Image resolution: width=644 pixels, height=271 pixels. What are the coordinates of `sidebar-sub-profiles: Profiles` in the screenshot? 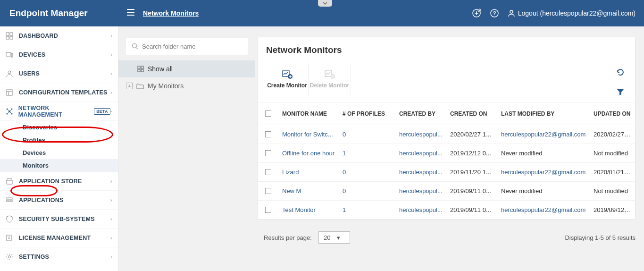 It's located at (59, 140).